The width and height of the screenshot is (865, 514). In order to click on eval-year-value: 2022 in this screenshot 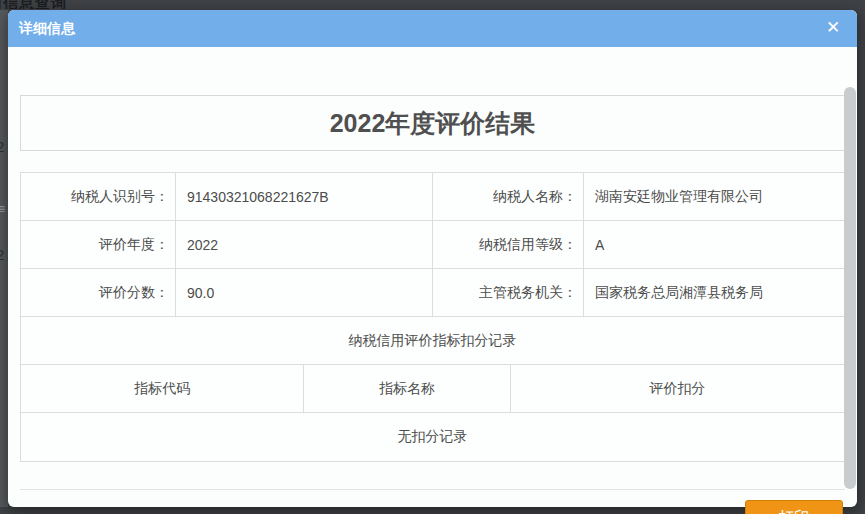, I will do `click(304, 244)`.